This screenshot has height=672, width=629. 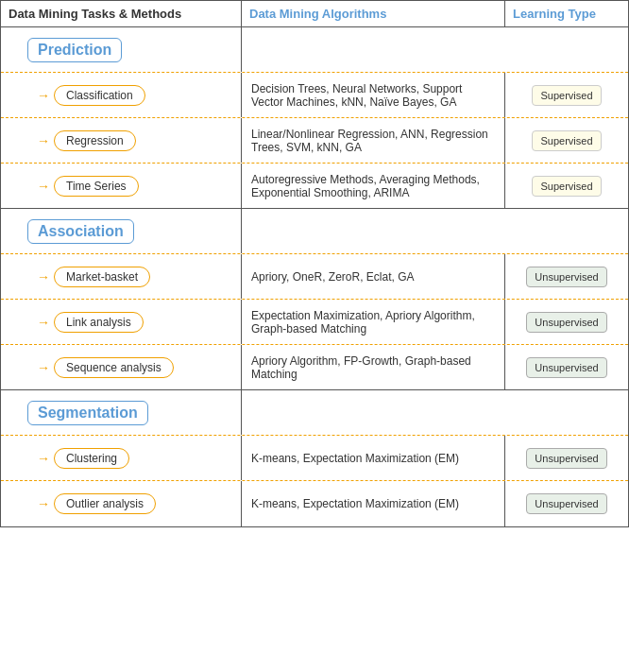 What do you see at coordinates (121, 140) in the screenshot?
I see `regression-task: → Regression` at bounding box center [121, 140].